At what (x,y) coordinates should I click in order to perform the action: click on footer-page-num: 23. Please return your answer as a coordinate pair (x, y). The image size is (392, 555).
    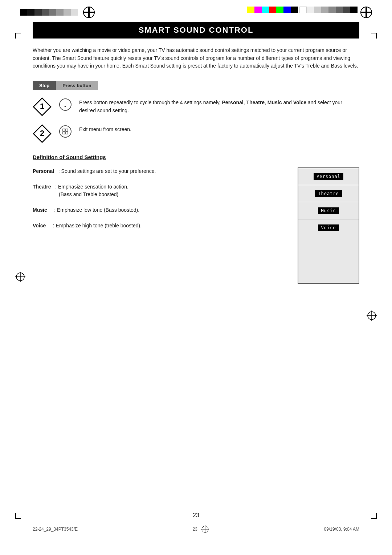
    Looking at the image, I should click on (195, 529).